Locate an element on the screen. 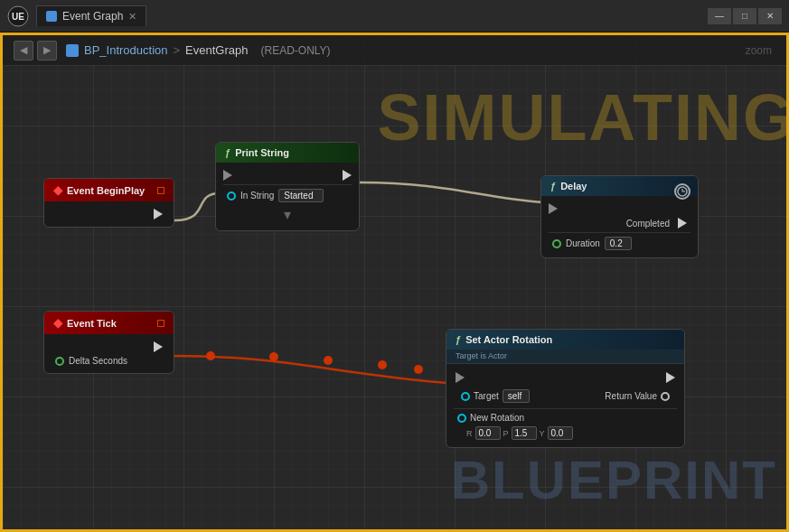 Image resolution: width=789 pixels, height=532 pixels. target-label: Target is located at coordinates (486, 396).